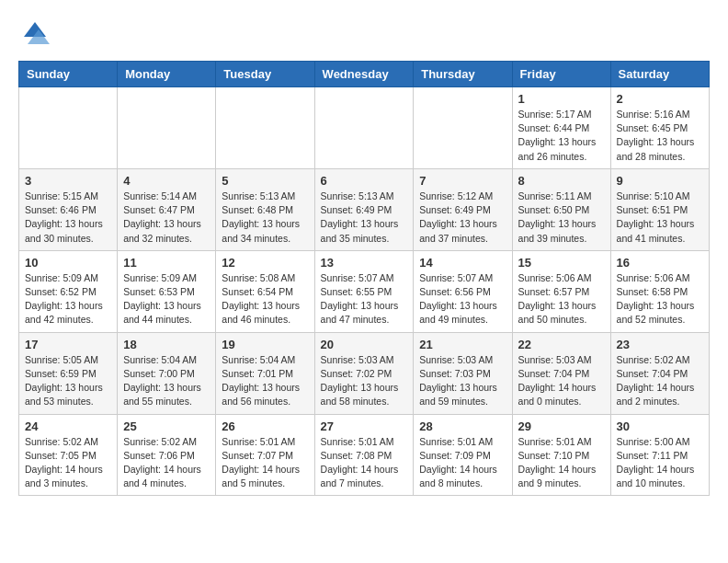 The image size is (728, 563). What do you see at coordinates (660, 180) in the screenshot?
I see `day-number: 9` at bounding box center [660, 180].